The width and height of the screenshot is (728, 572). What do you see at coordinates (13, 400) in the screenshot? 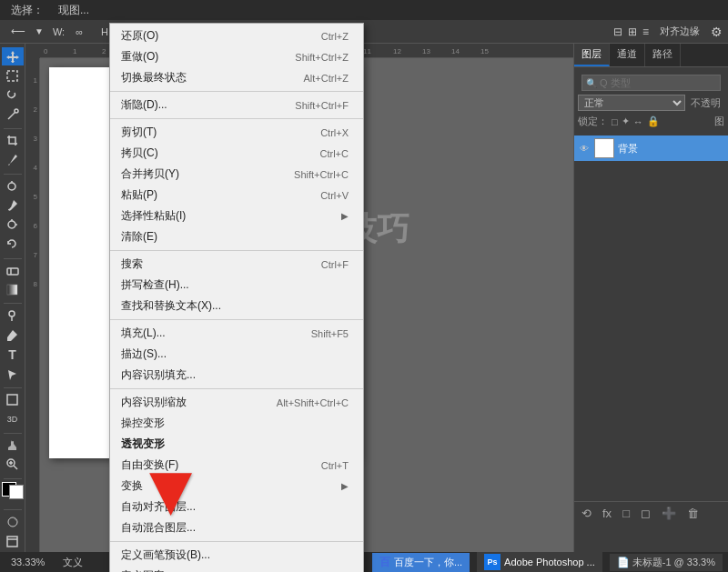
I see `tool-shape` at bounding box center [13, 400].